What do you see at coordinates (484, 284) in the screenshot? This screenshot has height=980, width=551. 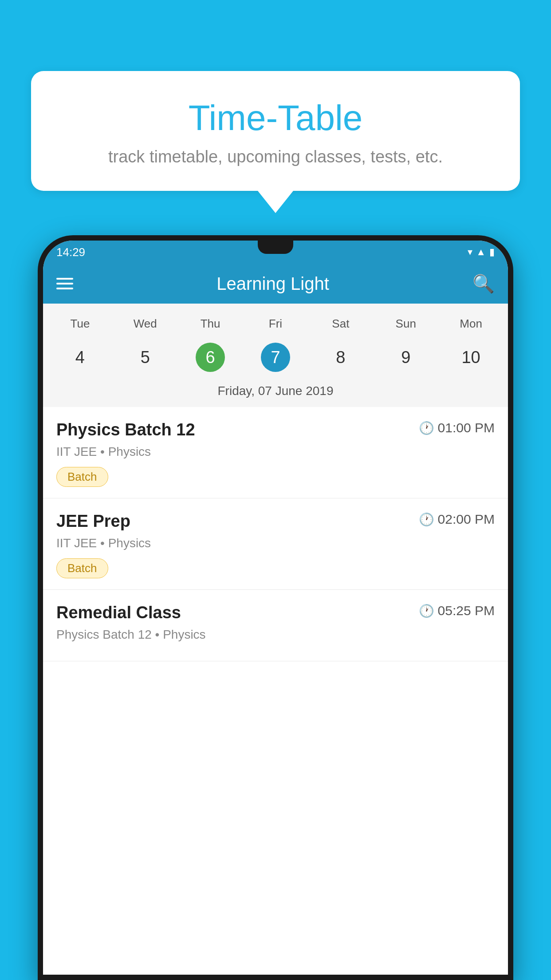 I see `search-button: 🔍` at bounding box center [484, 284].